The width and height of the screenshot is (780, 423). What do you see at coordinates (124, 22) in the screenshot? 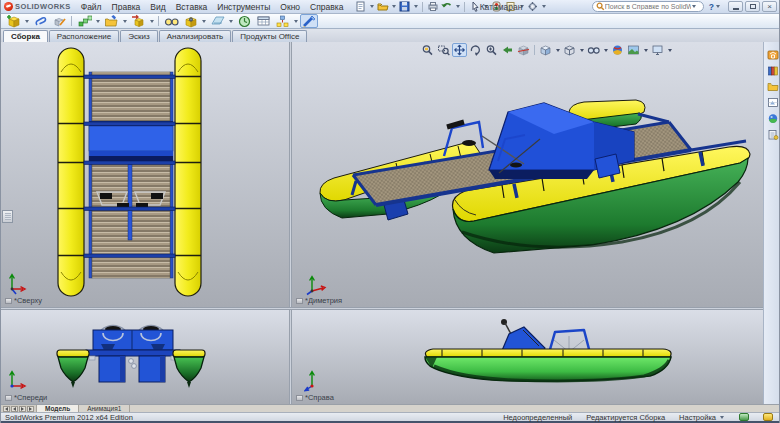
I see `smart-fasteners-dropdown` at bounding box center [124, 22].